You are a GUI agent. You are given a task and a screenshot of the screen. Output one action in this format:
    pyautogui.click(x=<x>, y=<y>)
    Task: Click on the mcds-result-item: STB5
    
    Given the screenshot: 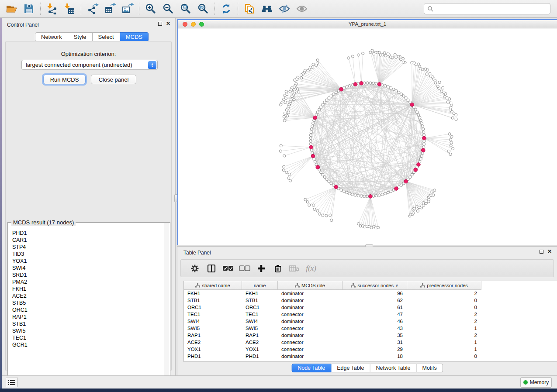 What is the action you would take?
    pyautogui.click(x=88, y=303)
    